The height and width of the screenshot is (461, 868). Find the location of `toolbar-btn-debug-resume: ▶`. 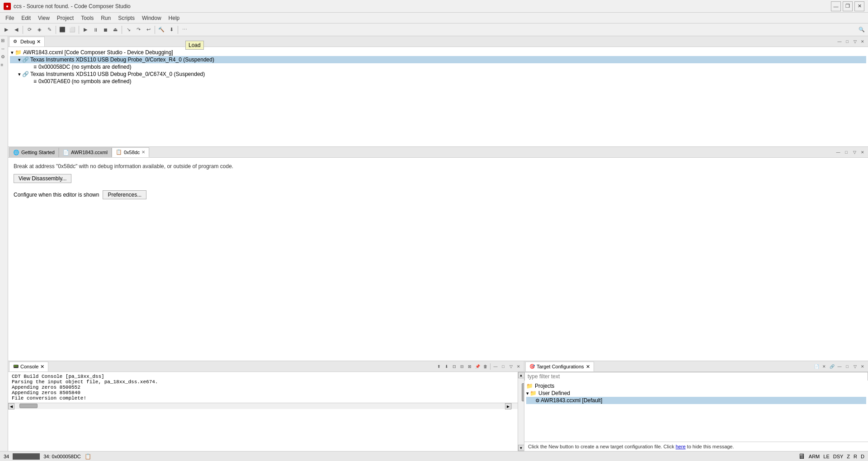

toolbar-btn-debug-resume: ▶ is located at coordinates (85, 30).